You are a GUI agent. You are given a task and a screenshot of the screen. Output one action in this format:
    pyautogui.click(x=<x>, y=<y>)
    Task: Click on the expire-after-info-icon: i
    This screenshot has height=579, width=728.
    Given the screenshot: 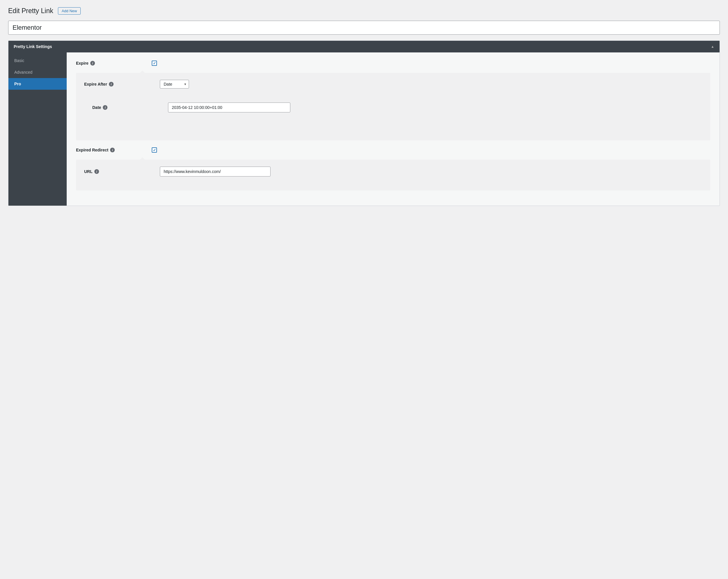 What is the action you would take?
    pyautogui.click(x=111, y=84)
    